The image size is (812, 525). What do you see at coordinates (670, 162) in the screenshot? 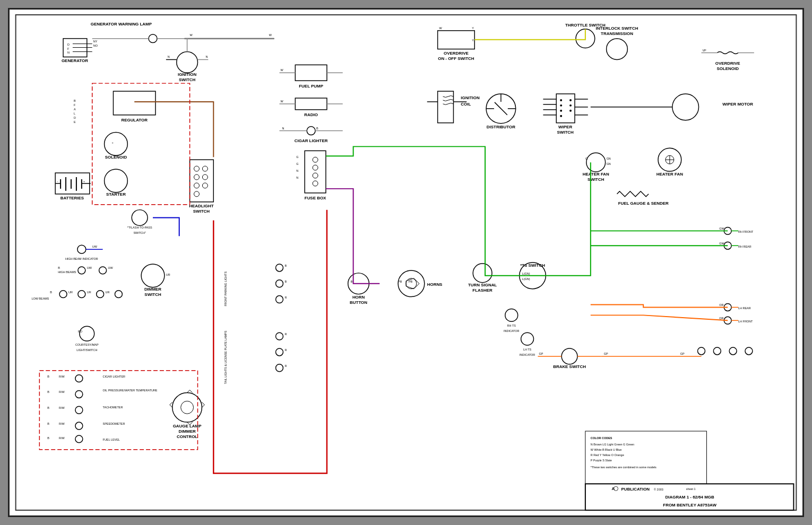
I see `heater-fan: HEATER FAN` at bounding box center [670, 162].